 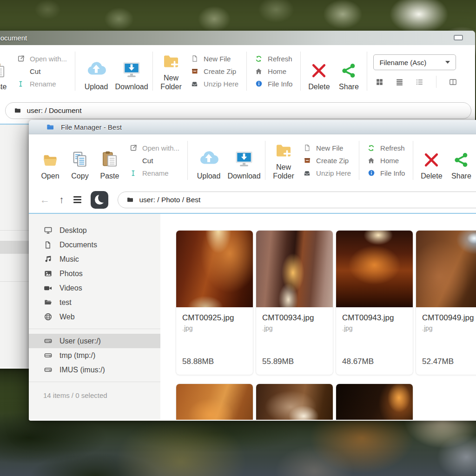 I want to click on file-info-icon, so click(x=371, y=173).